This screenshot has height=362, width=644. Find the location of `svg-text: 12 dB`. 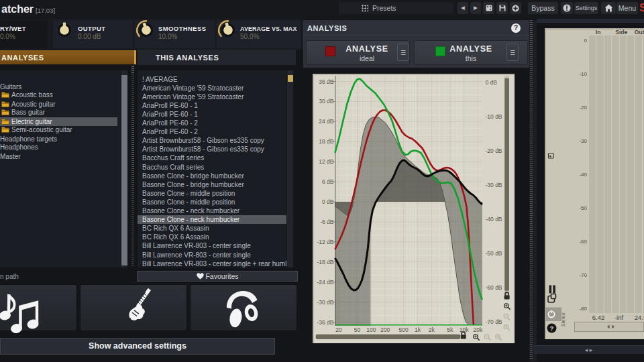

svg-text: 12 dB is located at coordinates (326, 162).